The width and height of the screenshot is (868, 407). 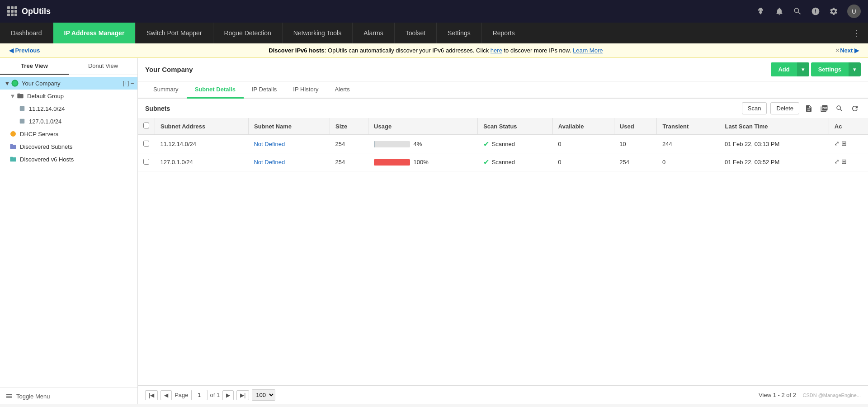 What do you see at coordinates (830, 70) in the screenshot?
I see `settings-button: Settings` at bounding box center [830, 70].